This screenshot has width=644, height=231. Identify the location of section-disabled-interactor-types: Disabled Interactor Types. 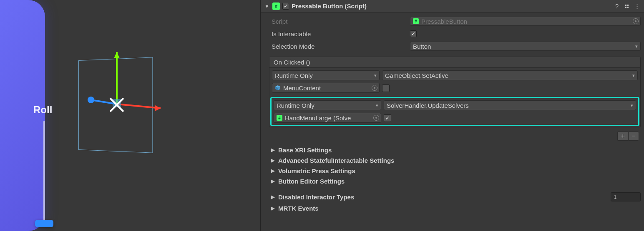
(452, 197).